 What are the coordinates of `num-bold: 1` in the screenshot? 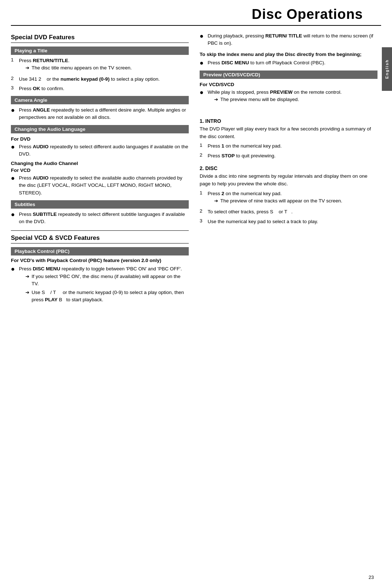 It's located at (223, 146).